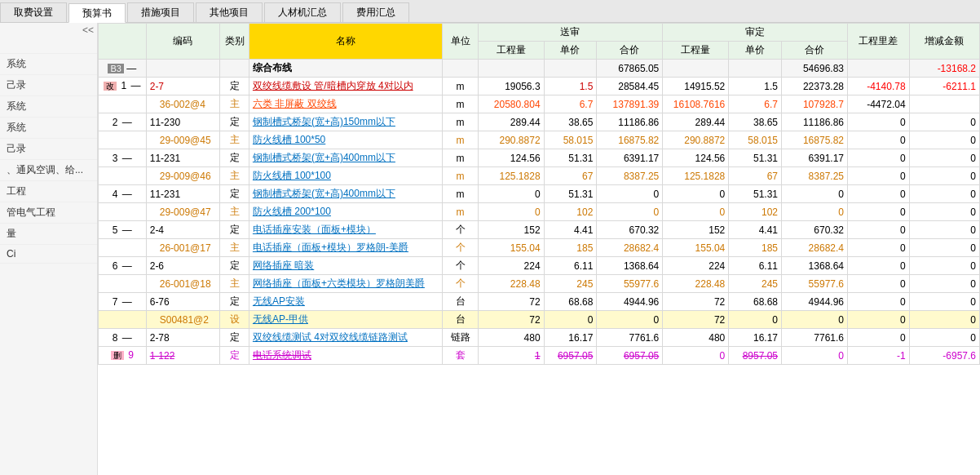  I want to click on row-send-price: 6.11, so click(571, 266).